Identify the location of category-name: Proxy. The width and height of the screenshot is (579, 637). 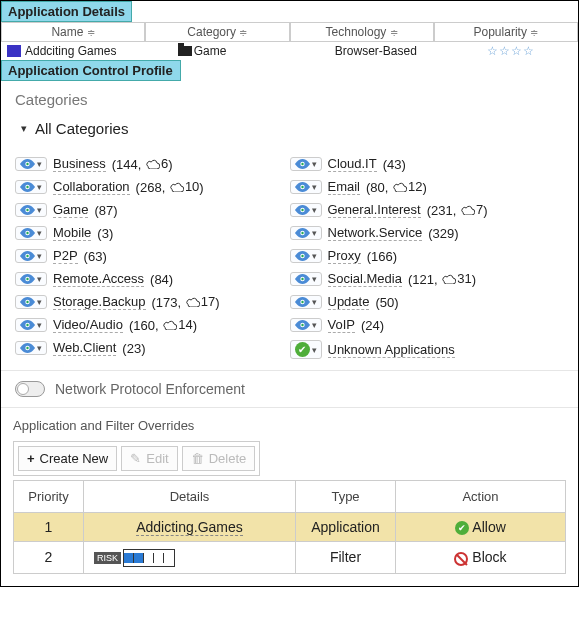
(344, 256).